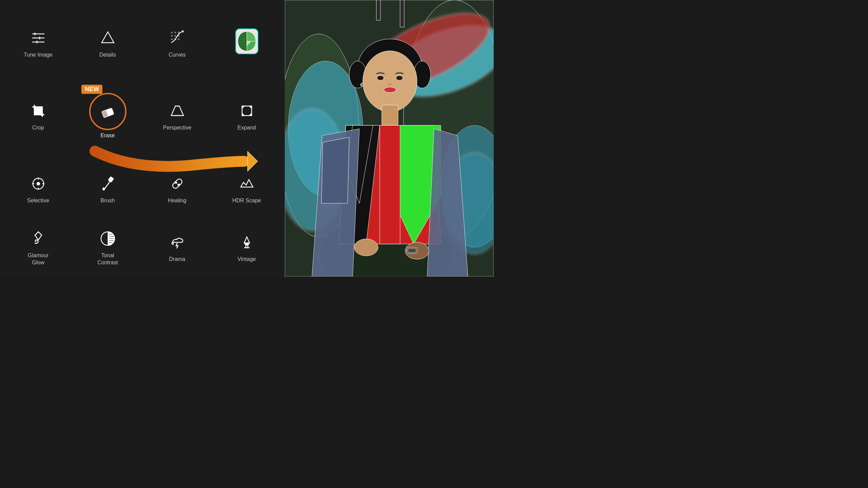  What do you see at coordinates (246, 201) in the screenshot?
I see `hdr-scape-label: HDR Scape` at bounding box center [246, 201].